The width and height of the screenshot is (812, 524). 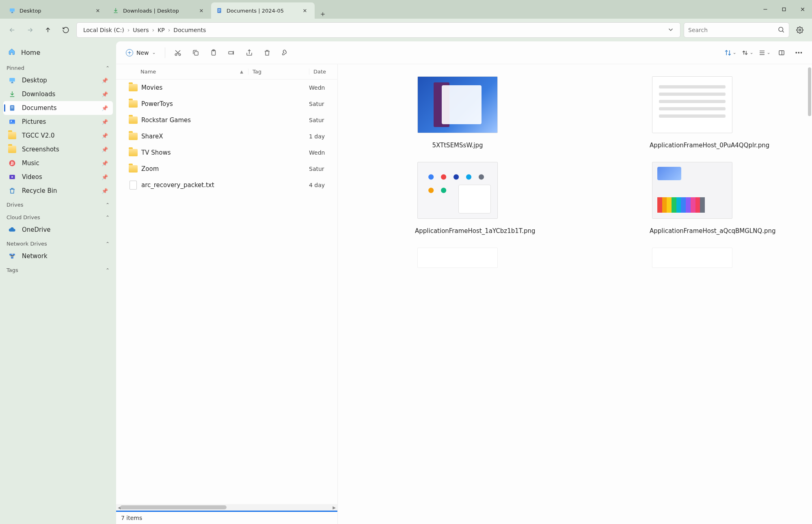 I want to click on document-icon, so click(x=219, y=11).